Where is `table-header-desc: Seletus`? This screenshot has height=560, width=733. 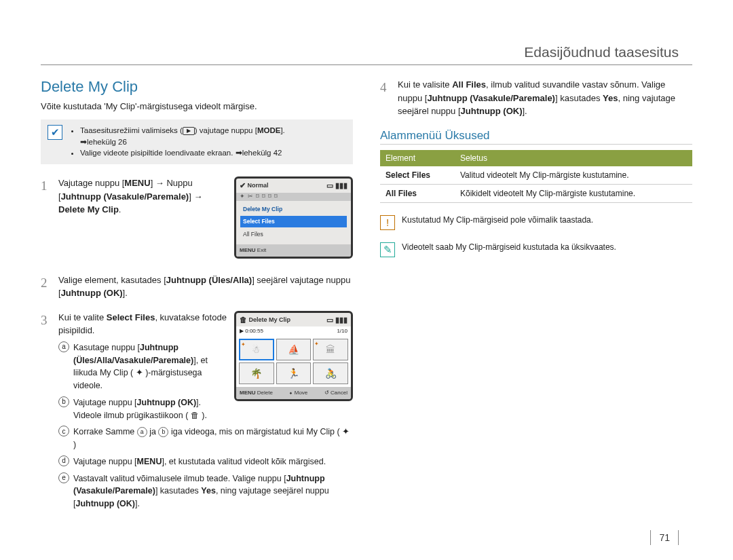
table-header-desc: Seletus is located at coordinates (574, 158).